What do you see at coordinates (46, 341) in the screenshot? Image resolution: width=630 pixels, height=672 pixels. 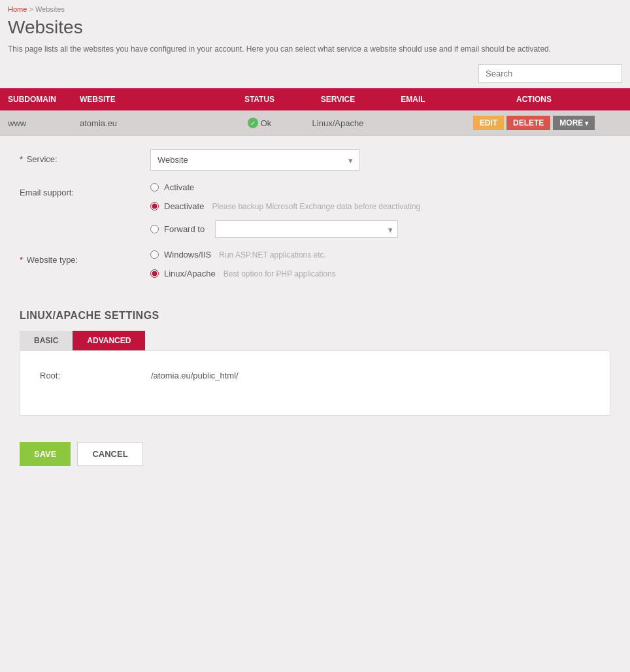 I see `tab-basic: BASIC` at bounding box center [46, 341].